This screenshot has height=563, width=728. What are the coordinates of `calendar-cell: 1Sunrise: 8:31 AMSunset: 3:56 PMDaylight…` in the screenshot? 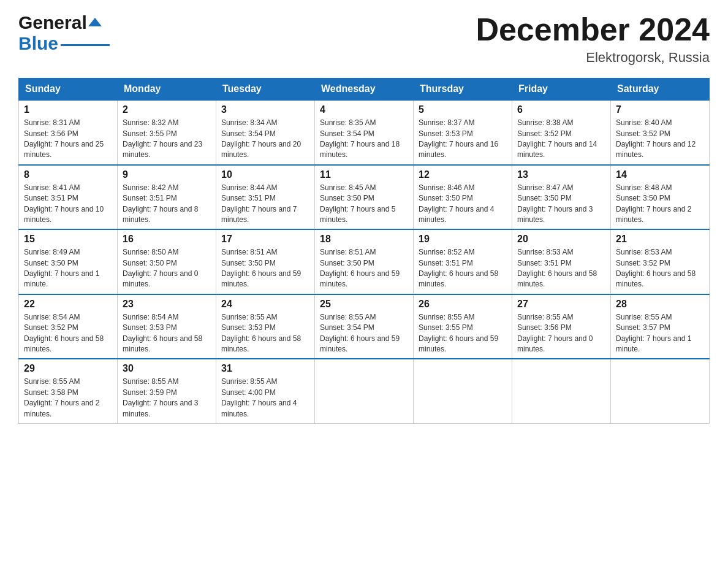 It's located at (69, 132).